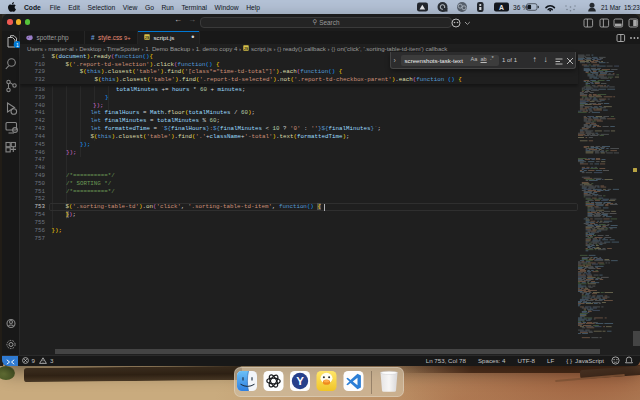  I want to click on svg-text: 21 Mar 15:23, so click(620, 8).